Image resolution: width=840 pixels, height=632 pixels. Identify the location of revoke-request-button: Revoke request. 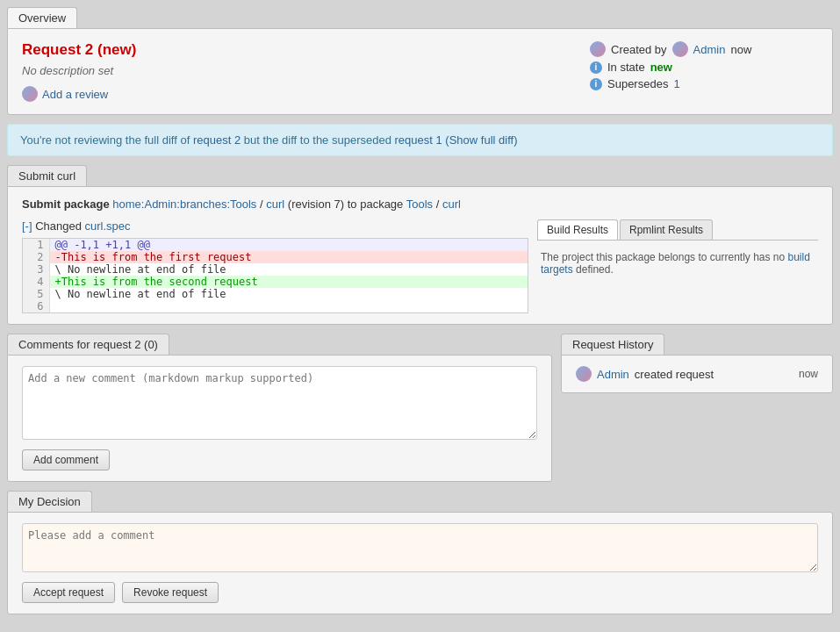
(170, 592).